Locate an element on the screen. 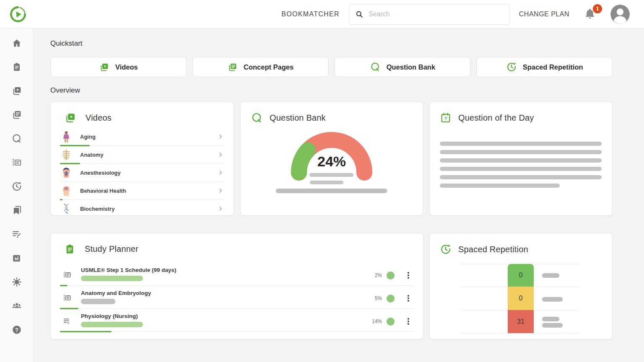 This screenshot has height=362, width=644. video-topic-row-behavioral-health: Behavioral Health is located at coordinates (142, 191).